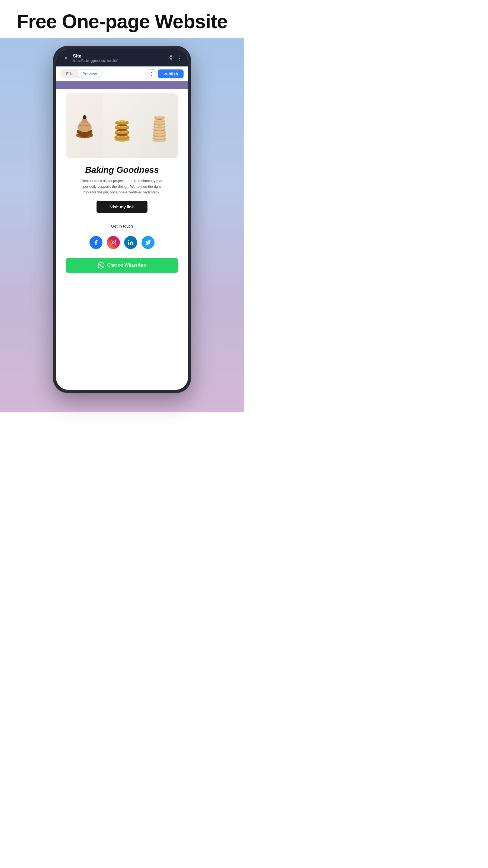 This screenshot has width=488, height=868. What do you see at coordinates (96, 243) in the screenshot?
I see `facebook-icon` at bounding box center [96, 243].